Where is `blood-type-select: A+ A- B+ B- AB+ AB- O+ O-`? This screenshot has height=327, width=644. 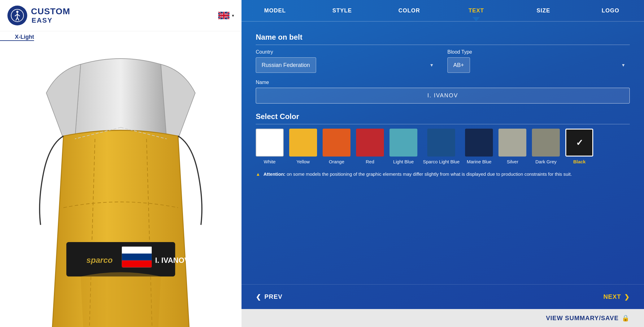
blood-type-select: A+ A- B+ B- AB+ AB- O+ O- is located at coordinates (459, 65).